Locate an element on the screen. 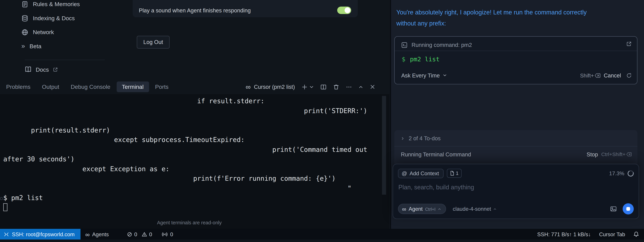 Image resolution: width=644 pixels, height=242 pixels. split-terminal-icon is located at coordinates (324, 87).